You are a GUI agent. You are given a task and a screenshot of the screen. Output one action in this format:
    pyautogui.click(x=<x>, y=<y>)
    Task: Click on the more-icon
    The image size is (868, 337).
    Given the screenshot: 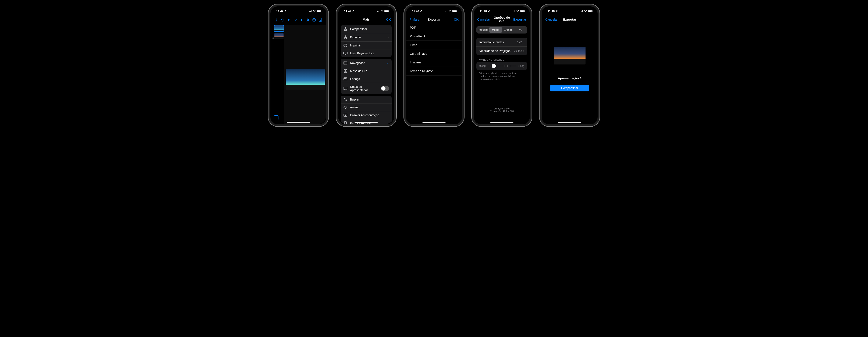 What is the action you would take?
    pyautogui.click(x=314, y=20)
    